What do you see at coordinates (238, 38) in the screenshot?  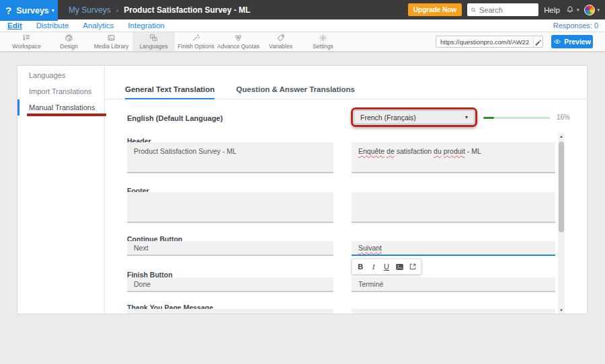 I see `advance-quotas-icon` at bounding box center [238, 38].